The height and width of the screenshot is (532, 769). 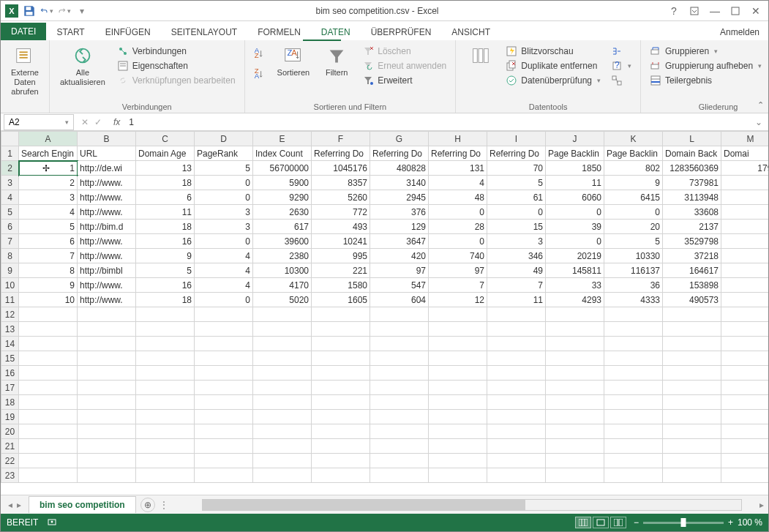 What do you see at coordinates (10, 461) in the screenshot?
I see `row-header-22: 22` at bounding box center [10, 461].